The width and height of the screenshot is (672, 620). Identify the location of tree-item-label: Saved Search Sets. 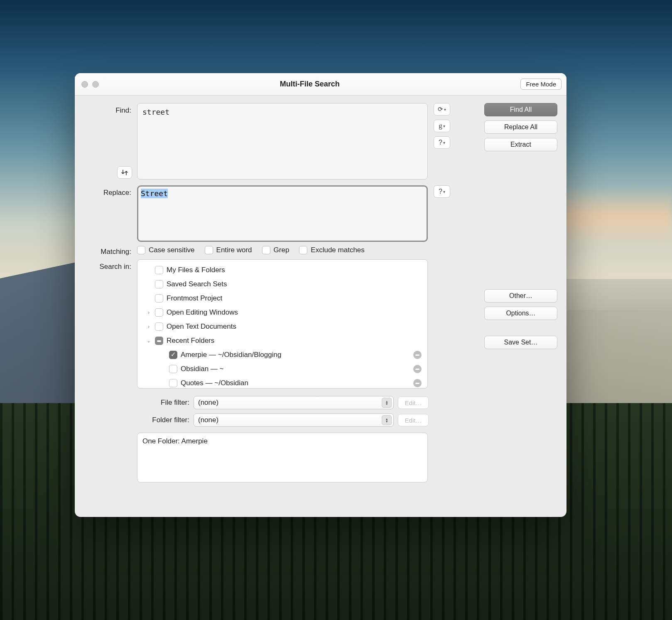
(197, 284).